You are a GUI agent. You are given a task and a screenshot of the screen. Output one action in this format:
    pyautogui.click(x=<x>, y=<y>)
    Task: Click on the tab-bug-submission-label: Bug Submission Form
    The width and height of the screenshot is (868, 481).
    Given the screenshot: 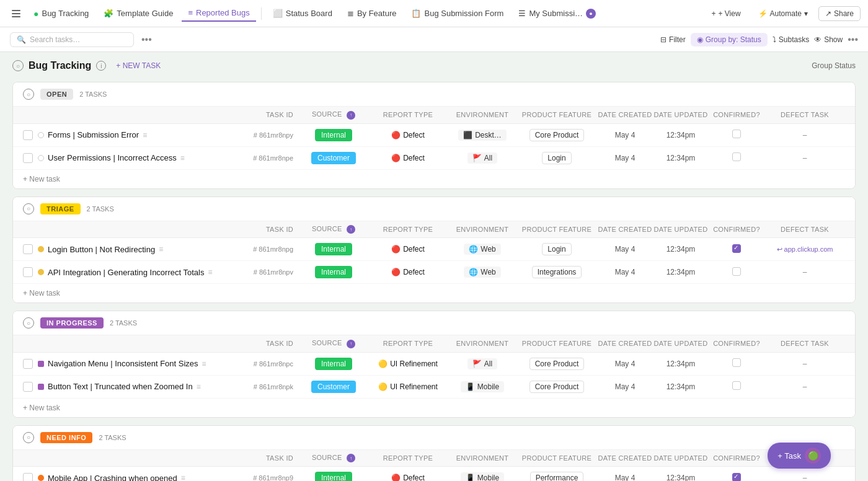 What is the action you would take?
    pyautogui.click(x=464, y=14)
    